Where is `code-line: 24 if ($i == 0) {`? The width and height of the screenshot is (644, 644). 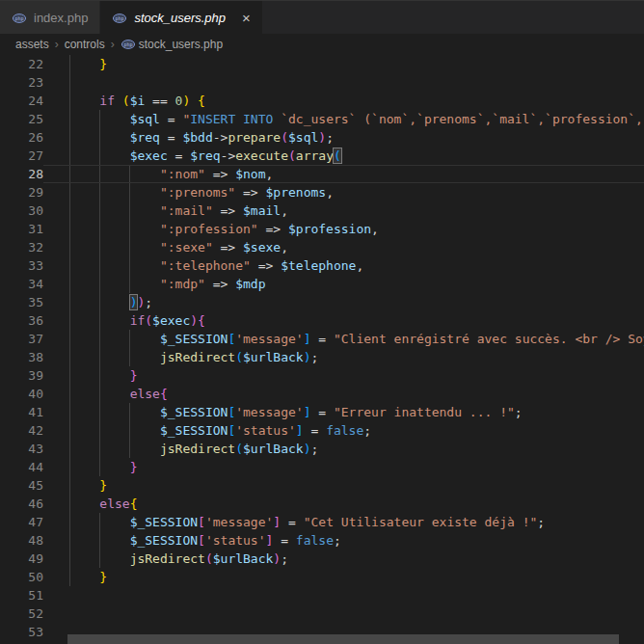
code-line: 24 if ($i == 0) { is located at coordinates (322, 100).